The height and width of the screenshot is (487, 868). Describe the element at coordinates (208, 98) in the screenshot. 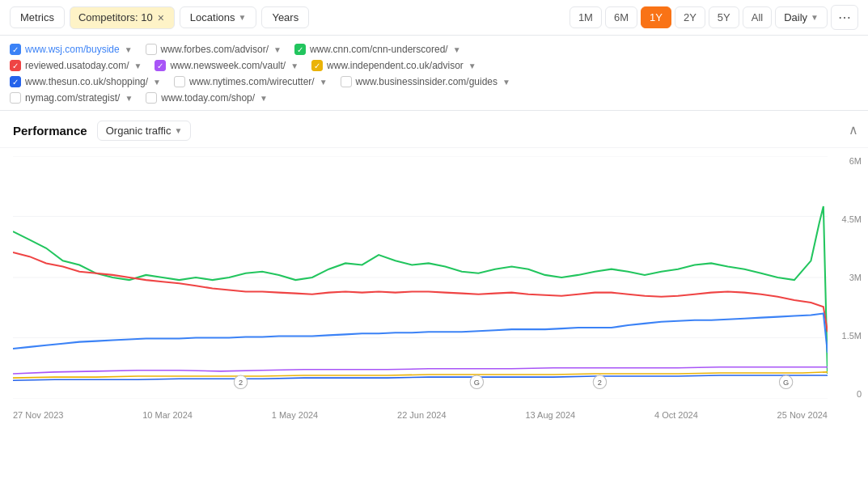

I see `site-link-today: www.today.com/shop/` at that location.